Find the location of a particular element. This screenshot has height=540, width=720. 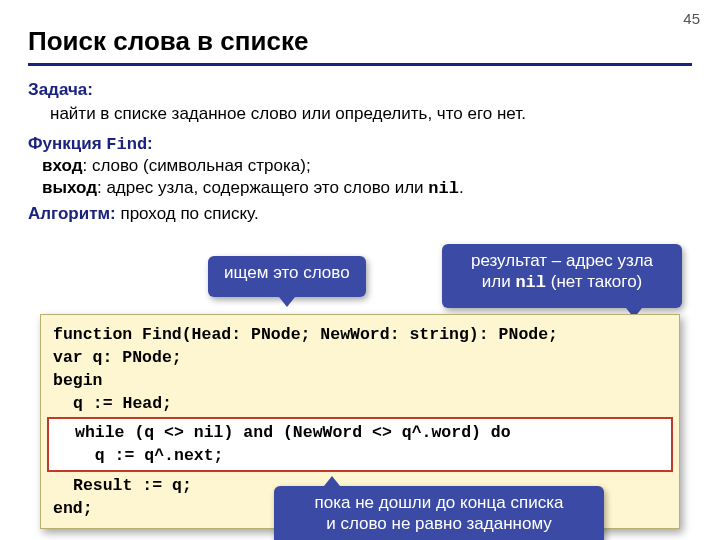

algorithm-row: Алгоритм: проход по списку. is located at coordinates (360, 214).